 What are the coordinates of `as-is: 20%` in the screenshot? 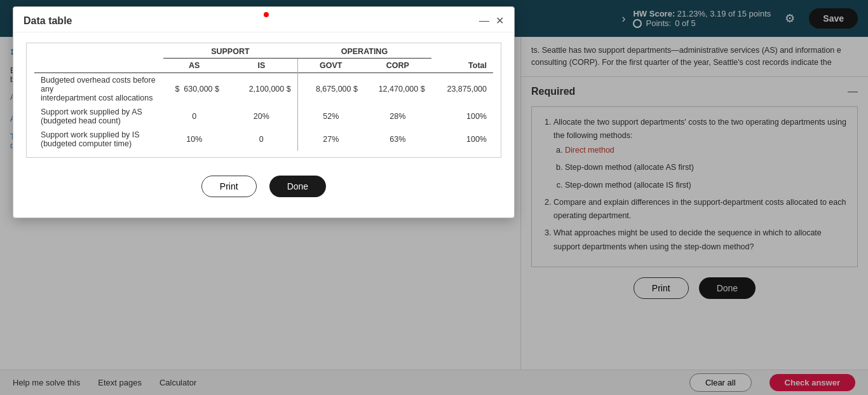 It's located at (262, 116).